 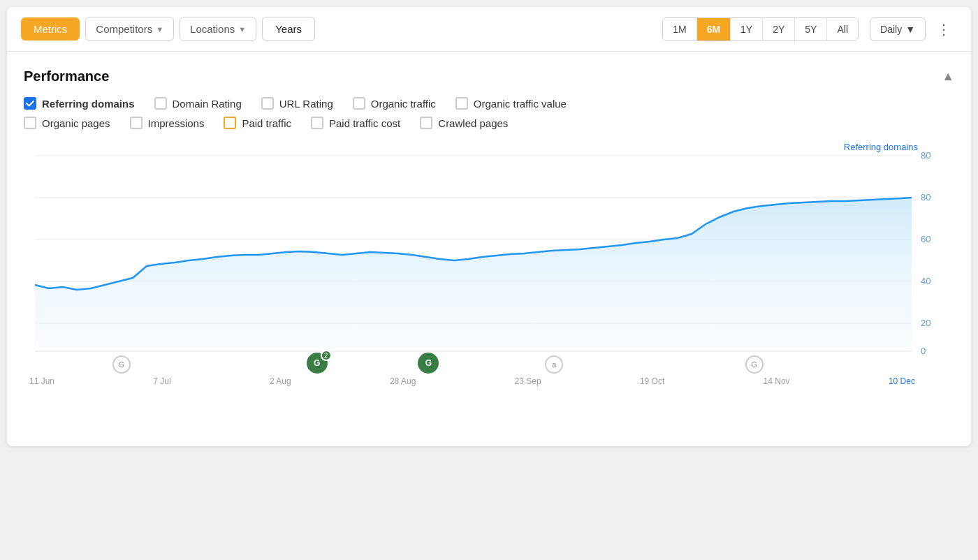 What do you see at coordinates (88, 103) in the screenshot?
I see `label-referring-domains: Referring domains` at bounding box center [88, 103].